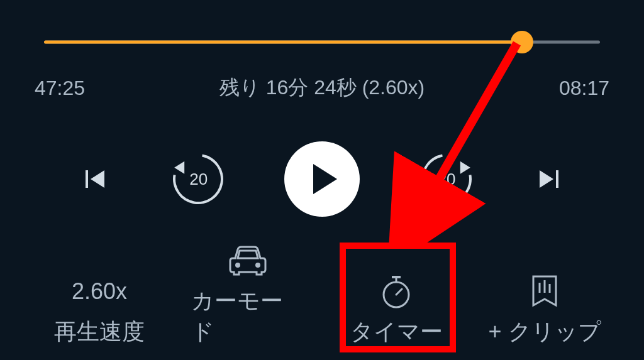  Describe the element at coordinates (396, 292) in the screenshot. I see `timer-icon` at that location.